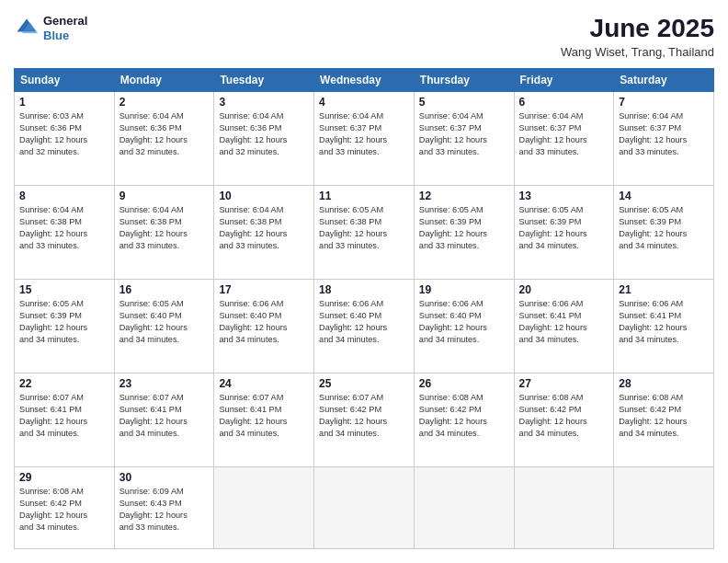 This screenshot has width=728, height=563. Describe the element at coordinates (564, 290) in the screenshot. I see `day-number: 20` at that location.